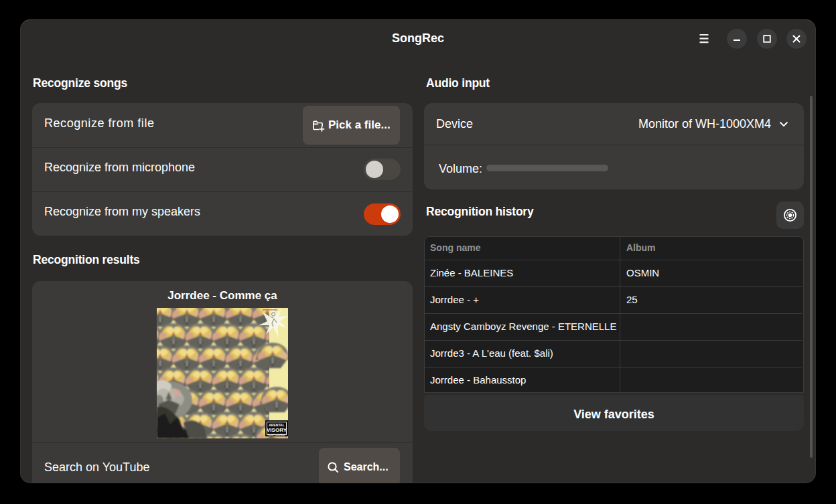 This screenshot has height=504, width=836. What do you see at coordinates (277, 425) in the screenshot?
I see `svg-text: ARENTAL` at bounding box center [277, 425].